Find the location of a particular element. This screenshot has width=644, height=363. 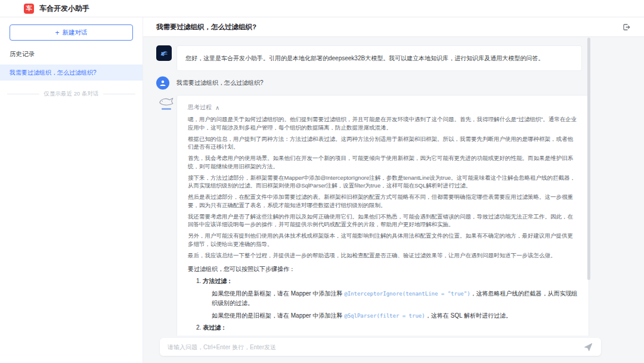

inline-code: @InterceptorIgnore(tenantLine = "true") is located at coordinates (407, 294).